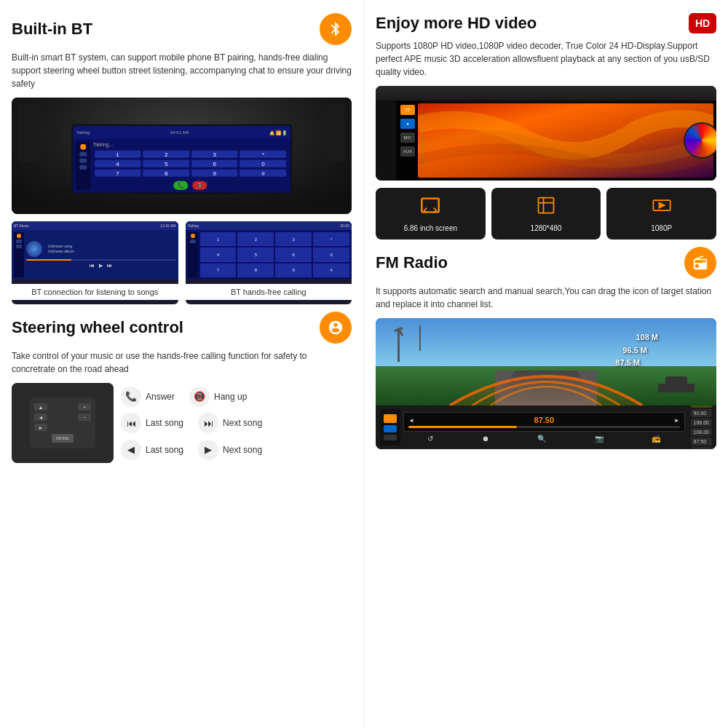 The image size is (728, 728). I want to click on freq-108: 108 M, so click(646, 337).